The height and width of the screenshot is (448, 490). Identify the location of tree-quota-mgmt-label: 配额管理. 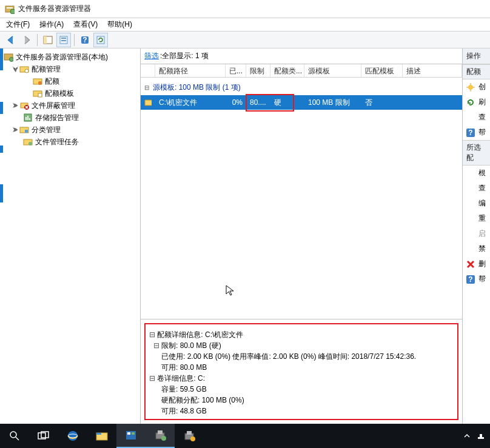
(46, 69).